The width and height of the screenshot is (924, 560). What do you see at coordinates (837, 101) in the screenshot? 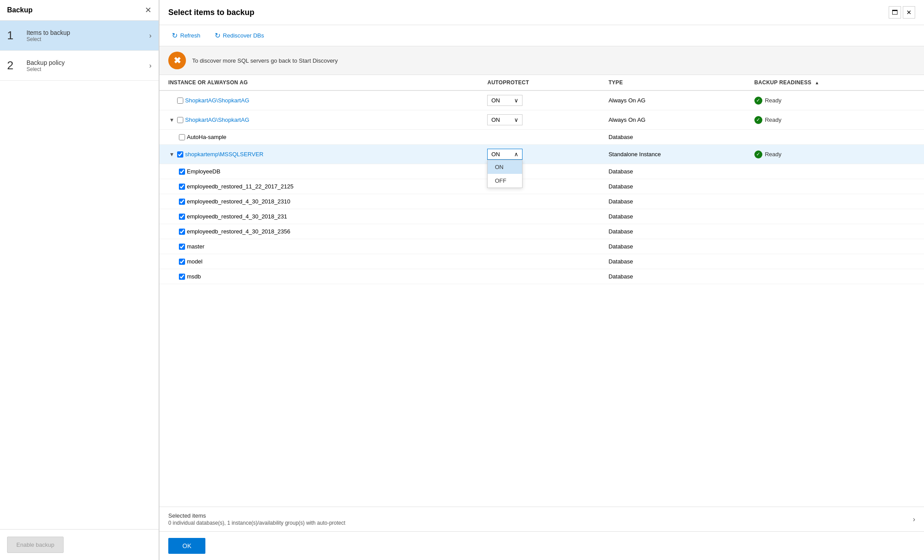
I see `readiness-cell: ✓Ready` at bounding box center [837, 101].